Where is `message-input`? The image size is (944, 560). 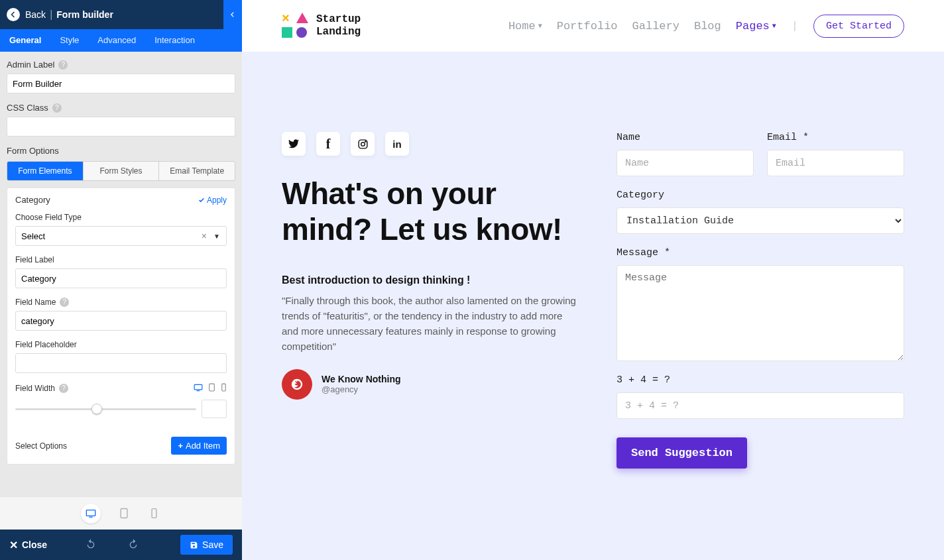 message-input is located at coordinates (760, 313).